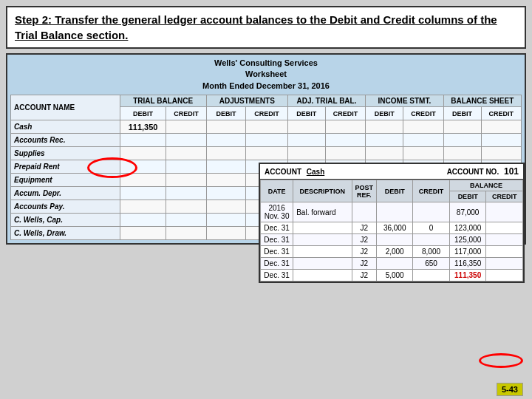 Image resolution: width=532 pixels, height=399 pixels. I want to click on company-name: Wells' Consulting Services, so click(266, 64).